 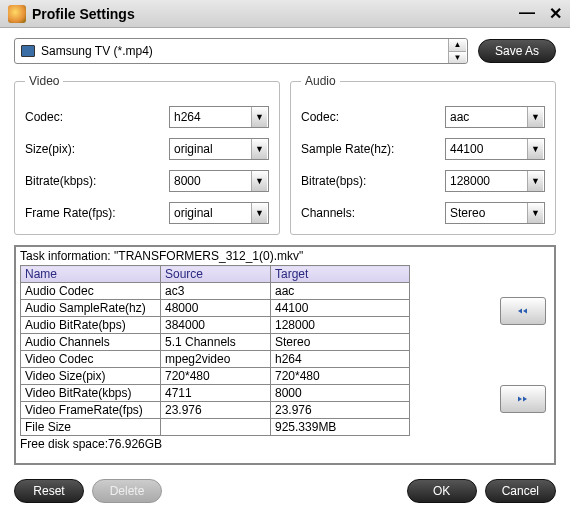 What do you see at coordinates (517, 51) in the screenshot?
I see `save-as-button: Save As` at bounding box center [517, 51].